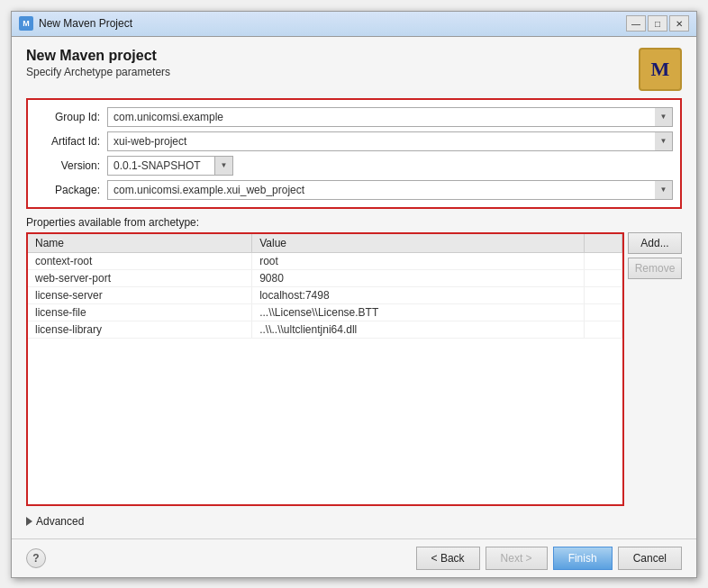  Describe the element at coordinates (354, 166) in the screenshot. I see `version-row: Version: ▼` at that location.